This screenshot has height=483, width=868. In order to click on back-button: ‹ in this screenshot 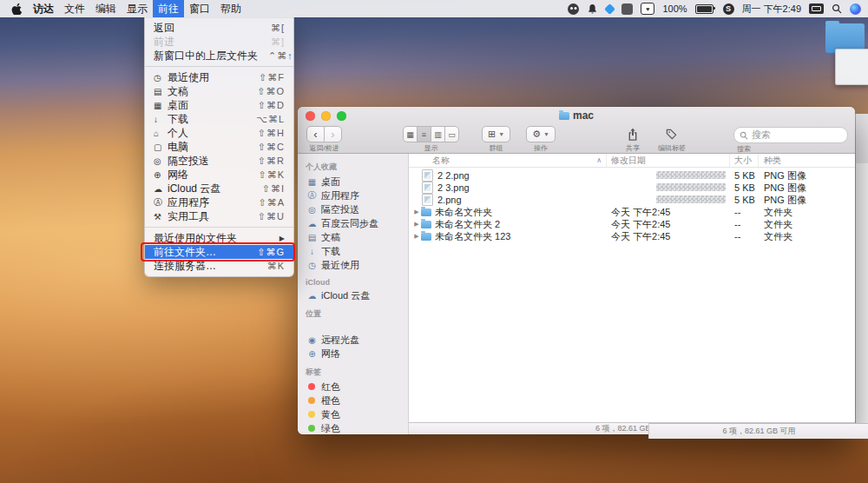, I will do `click(316, 134)`.